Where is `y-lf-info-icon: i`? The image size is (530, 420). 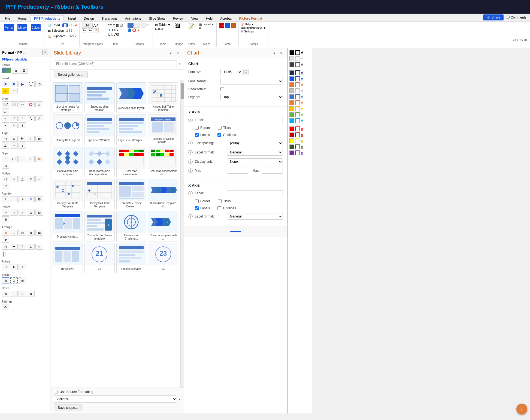 y-lf-info-icon: i is located at coordinates (190, 152).